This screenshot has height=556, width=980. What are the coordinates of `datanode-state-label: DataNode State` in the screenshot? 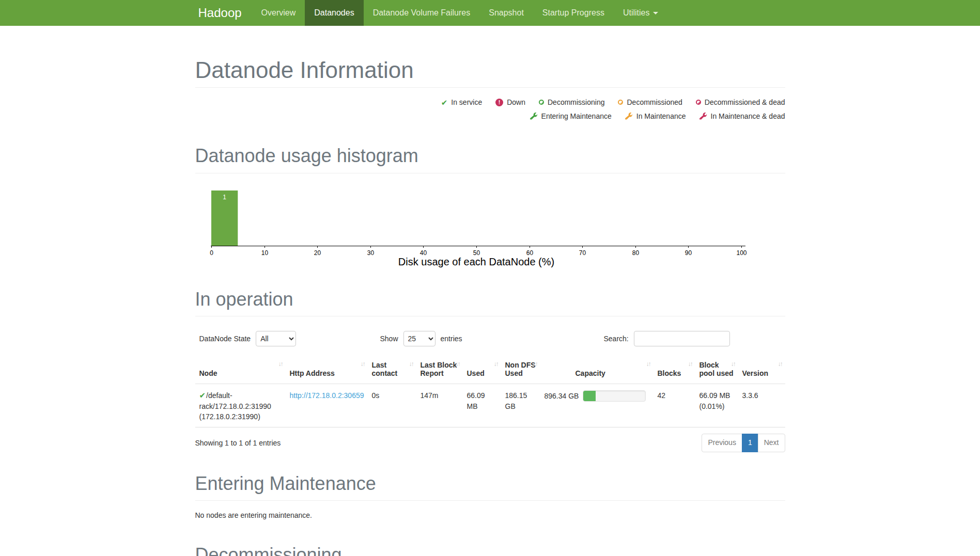 It's located at (225, 339).